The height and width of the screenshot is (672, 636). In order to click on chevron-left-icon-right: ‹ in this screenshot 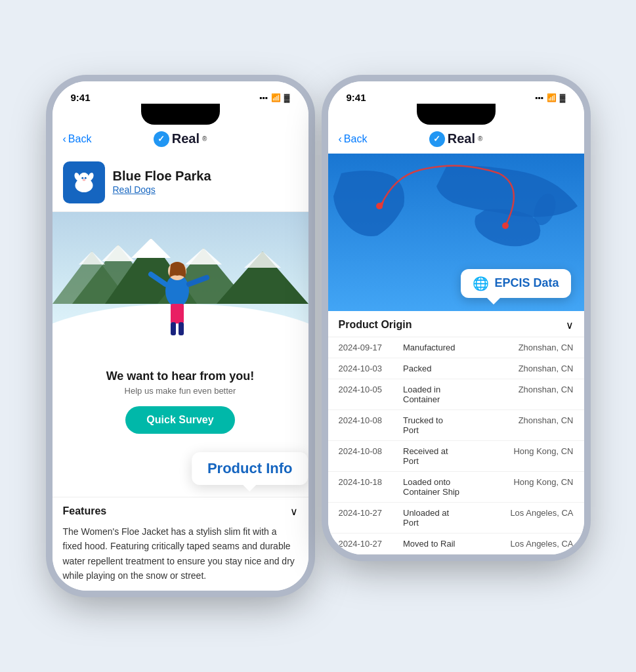, I will do `click(340, 139)`.